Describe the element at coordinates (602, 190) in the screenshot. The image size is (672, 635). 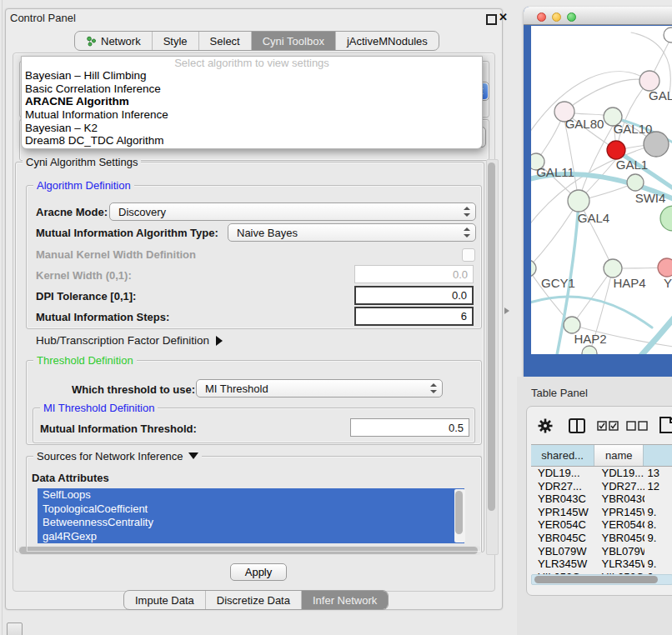
I see `network-canvas: GALGAL80GAL10GAL1GAL11SWI4GAL4GCY1HAP4YH…` at that location.